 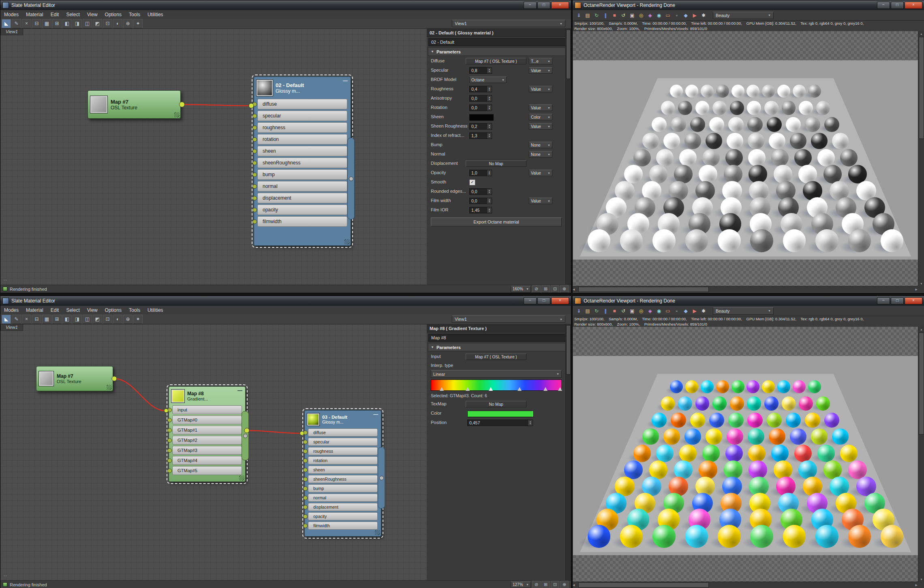 I want to click on material-name-field: 02 - Default, so click(x=499, y=42).